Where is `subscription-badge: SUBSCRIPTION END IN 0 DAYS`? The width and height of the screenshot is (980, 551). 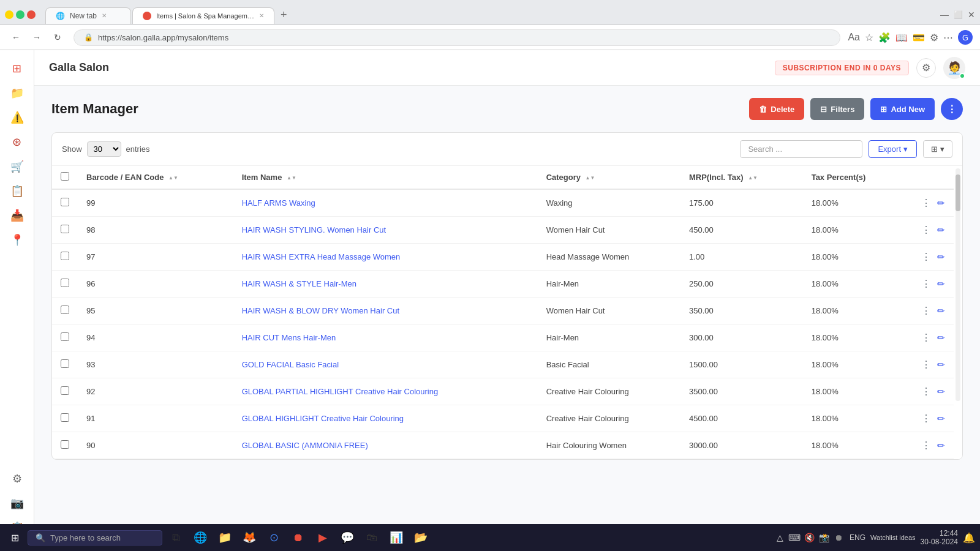
subscription-badge: SUBSCRIPTION END IN 0 DAYS is located at coordinates (842, 68).